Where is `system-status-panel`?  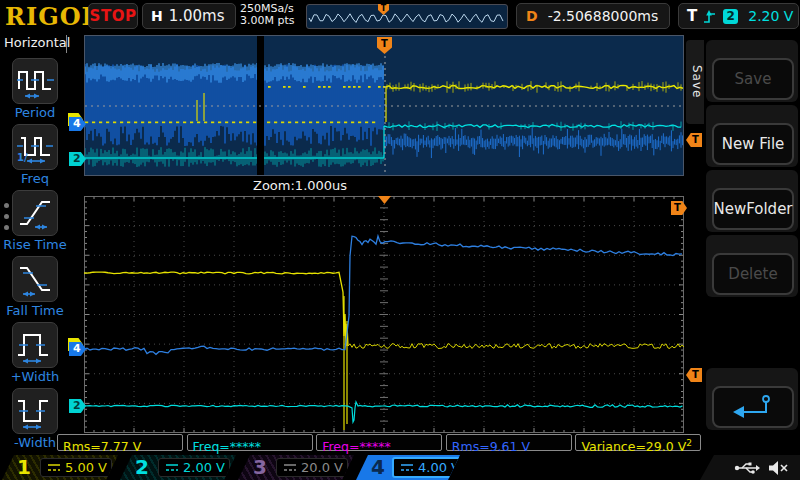
system-status-panel is located at coordinates (750, 468).